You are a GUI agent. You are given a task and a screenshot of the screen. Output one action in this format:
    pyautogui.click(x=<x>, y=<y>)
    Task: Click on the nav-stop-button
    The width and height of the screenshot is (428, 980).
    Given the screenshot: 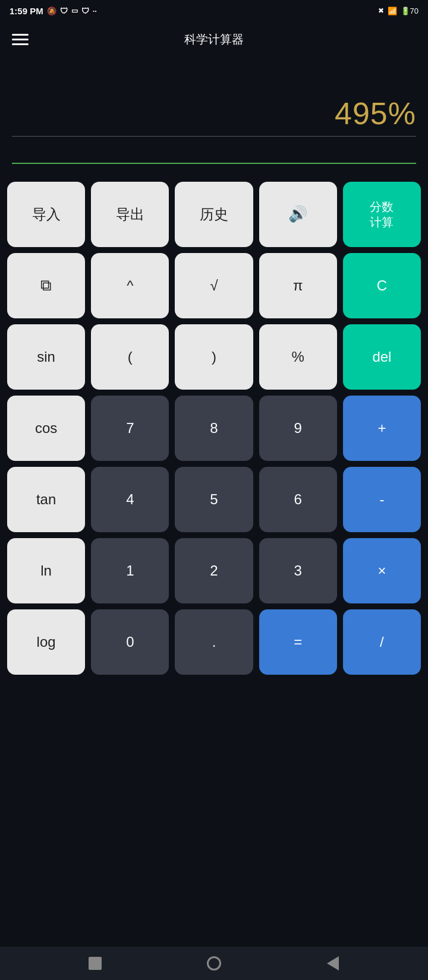 What is the action you would take?
    pyautogui.click(x=95, y=963)
    